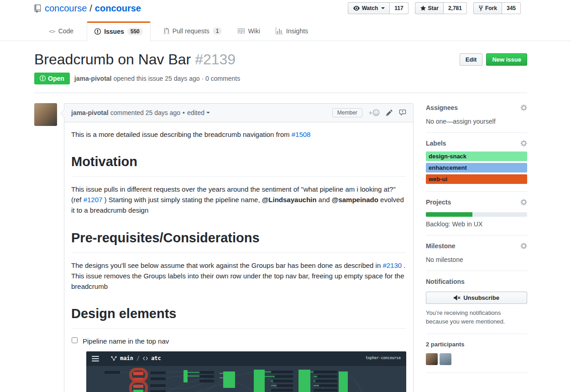 Image resolution: width=571 pixels, height=392 pixels. Describe the element at coordinates (239, 113) in the screenshot. I see `comment-header: jama-pivotal commented 25 days ago • edi…` at that location.